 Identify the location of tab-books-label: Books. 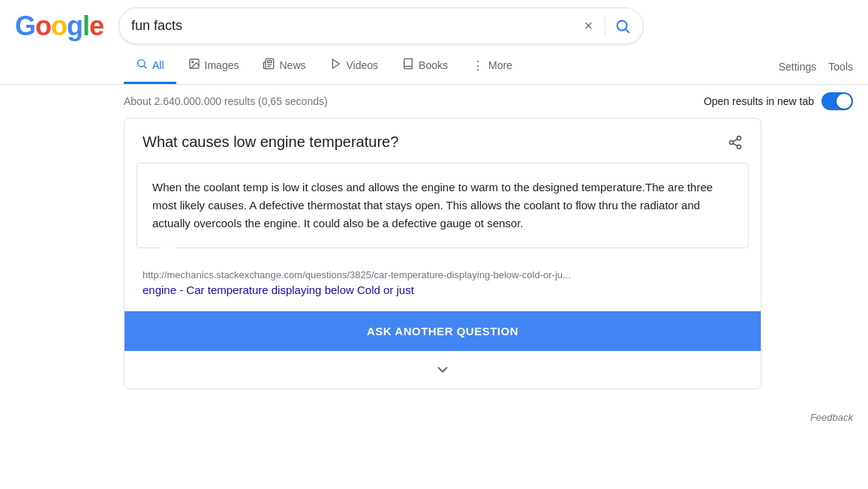
(434, 65).